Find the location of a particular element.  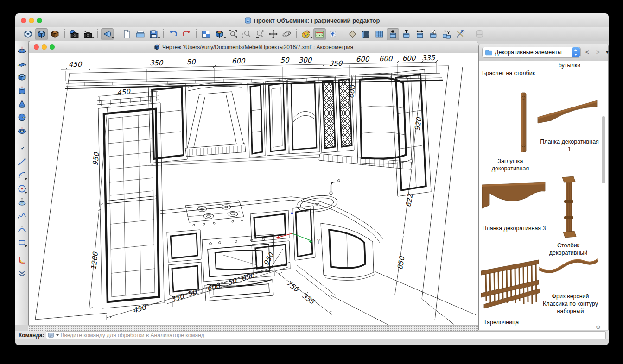

collapse-palette-button: ▼ is located at coordinates (607, 52).